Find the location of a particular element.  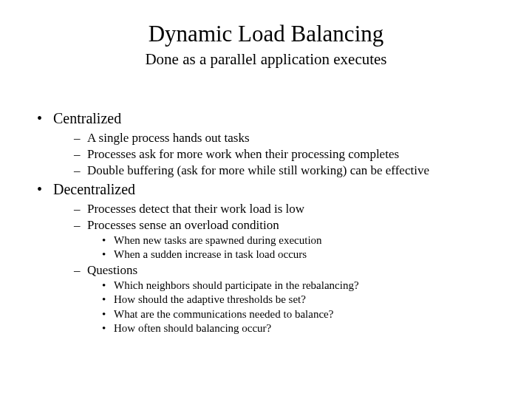

slide-subtitle: Done as a parallel application executes is located at coordinates (266, 59).